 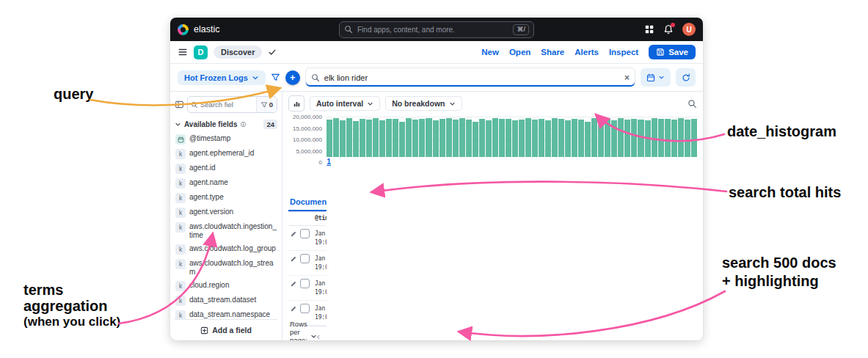 I want to click on field-item: kaws.cloudwatch.log_stream, so click(x=226, y=268).